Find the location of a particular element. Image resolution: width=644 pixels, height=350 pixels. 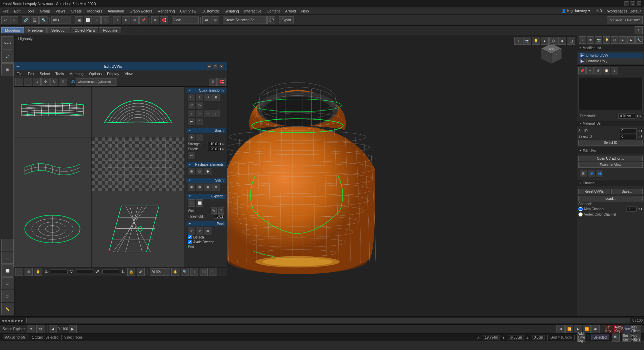

minimize-btn: ─ is located at coordinates (627, 4).